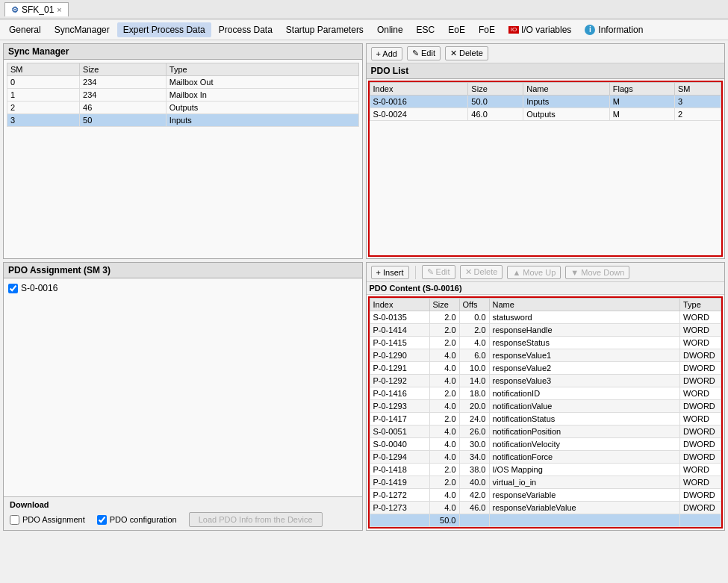 This screenshot has width=728, height=583. Describe the element at coordinates (183, 270) in the screenshot. I see `pdo-assignment-title: PDO Assignment (SM 3)` at that location.